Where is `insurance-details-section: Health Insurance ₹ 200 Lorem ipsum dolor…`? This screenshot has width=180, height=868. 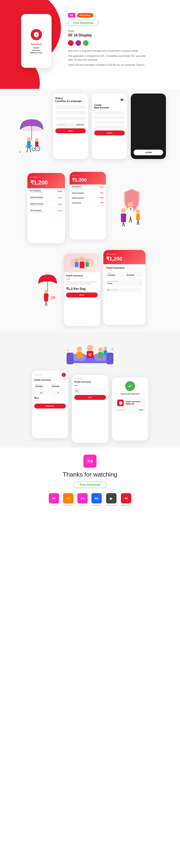
insurance-details-section: Health Insurance ₹ 200 Lorem ipsum dolor… is located at coordinates (90, 290).